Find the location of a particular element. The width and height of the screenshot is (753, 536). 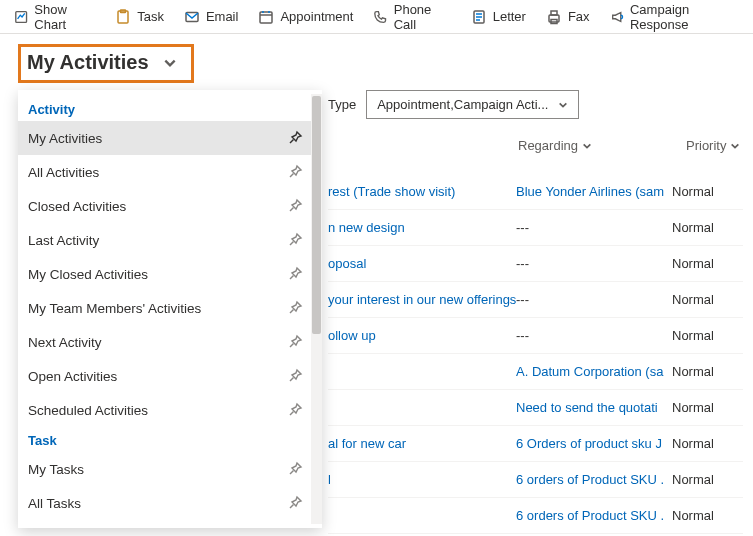

dropdown-item: Scheduled Activities is located at coordinates (164, 410).